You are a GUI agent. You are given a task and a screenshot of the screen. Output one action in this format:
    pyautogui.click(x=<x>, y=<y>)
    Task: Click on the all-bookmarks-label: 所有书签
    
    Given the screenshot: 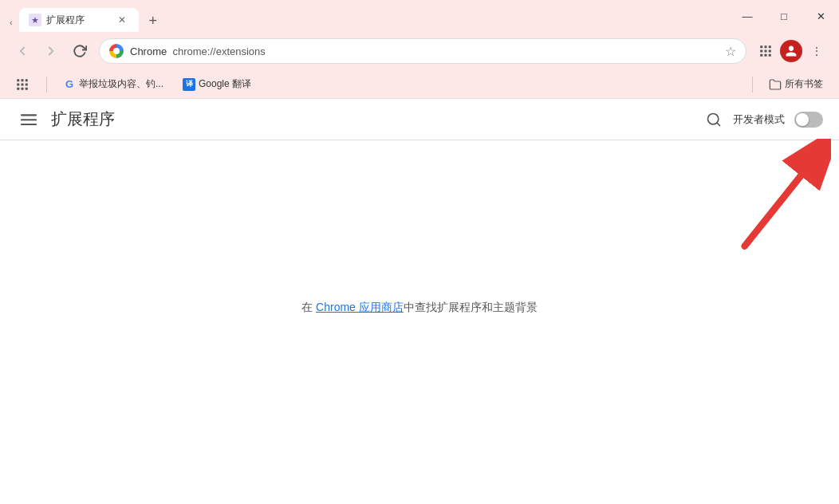 What is the action you would take?
    pyautogui.click(x=804, y=85)
    